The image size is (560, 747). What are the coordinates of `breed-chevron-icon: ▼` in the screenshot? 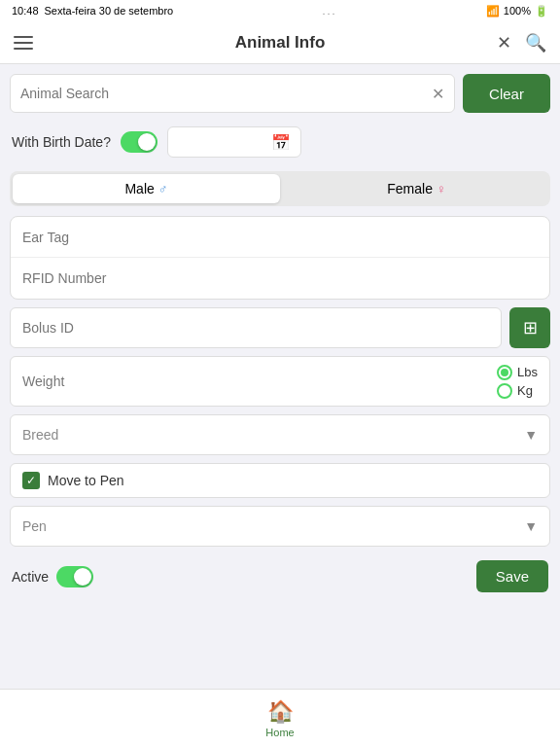 It's located at (531, 435).